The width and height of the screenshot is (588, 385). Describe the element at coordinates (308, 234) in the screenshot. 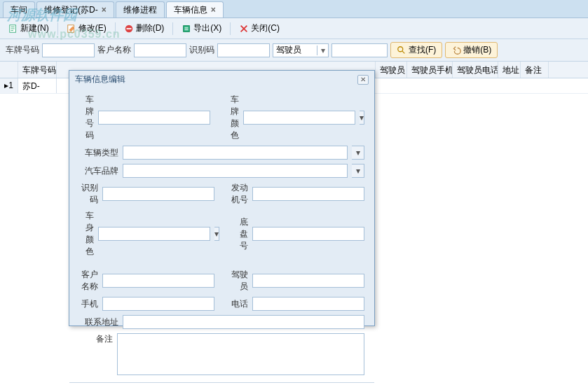

I see `chassis-input` at that location.